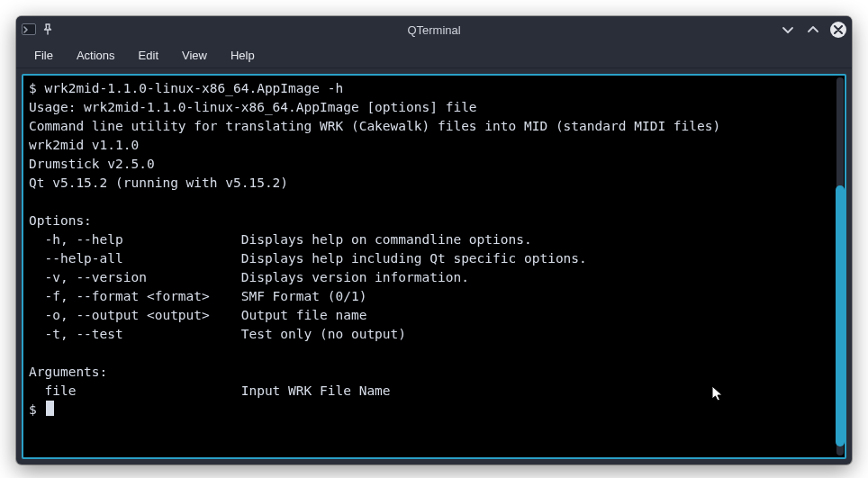  I want to click on menubar: File Actions Edit View Help, so click(434, 56).